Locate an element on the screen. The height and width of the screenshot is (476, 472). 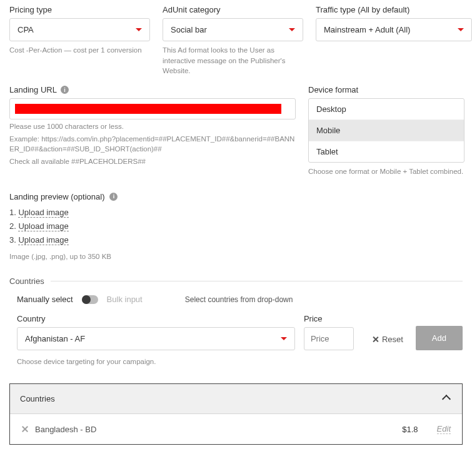
price-input is located at coordinates (329, 339).